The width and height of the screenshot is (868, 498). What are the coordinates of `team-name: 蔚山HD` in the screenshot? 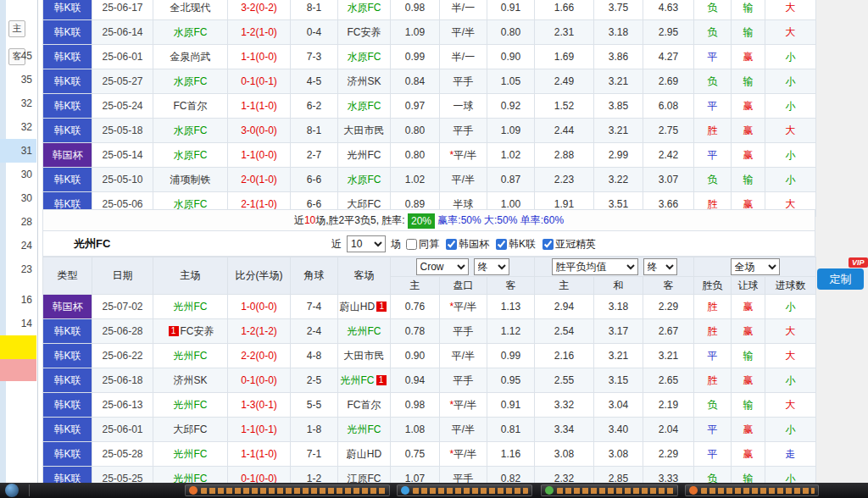 It's located at (364, 454).